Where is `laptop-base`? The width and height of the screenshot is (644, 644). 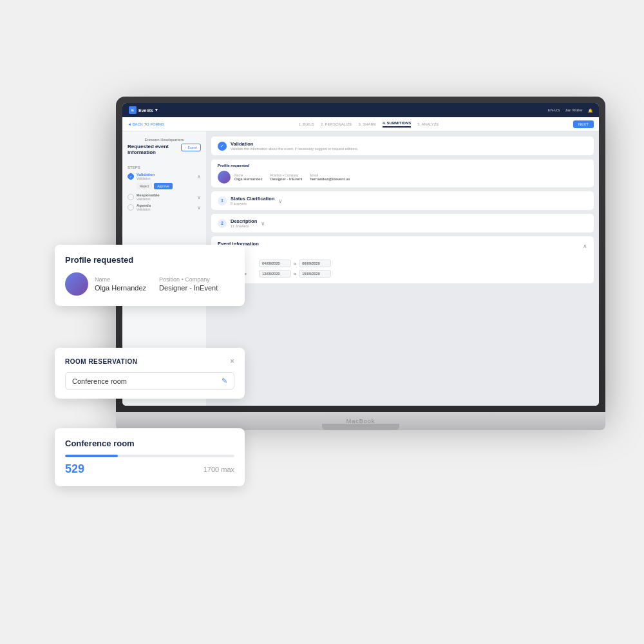 laptop-base is located at coordinates (361, 421).